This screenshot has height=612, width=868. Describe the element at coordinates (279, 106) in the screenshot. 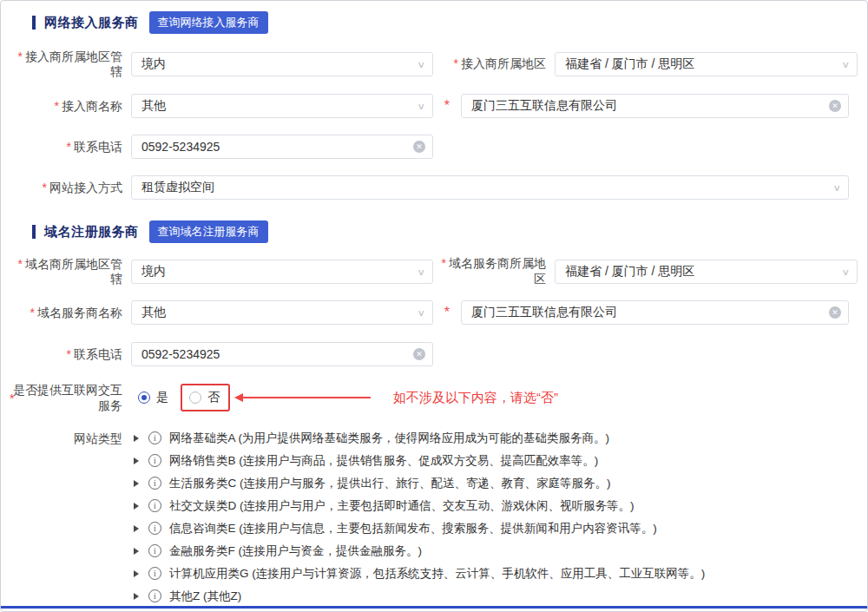

I see `select-value: 其他` at that location.